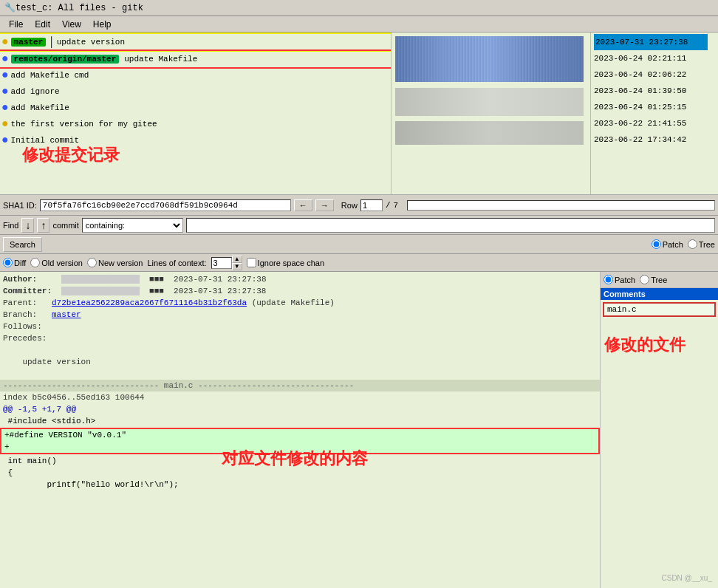 The height and width of the screenshot is (588, 718). What do you see at coordinates (133, 225) in the screenshot?
I see `find-type-select: containing: touching paths: adding/remov…` at bounding box center [133, 225].